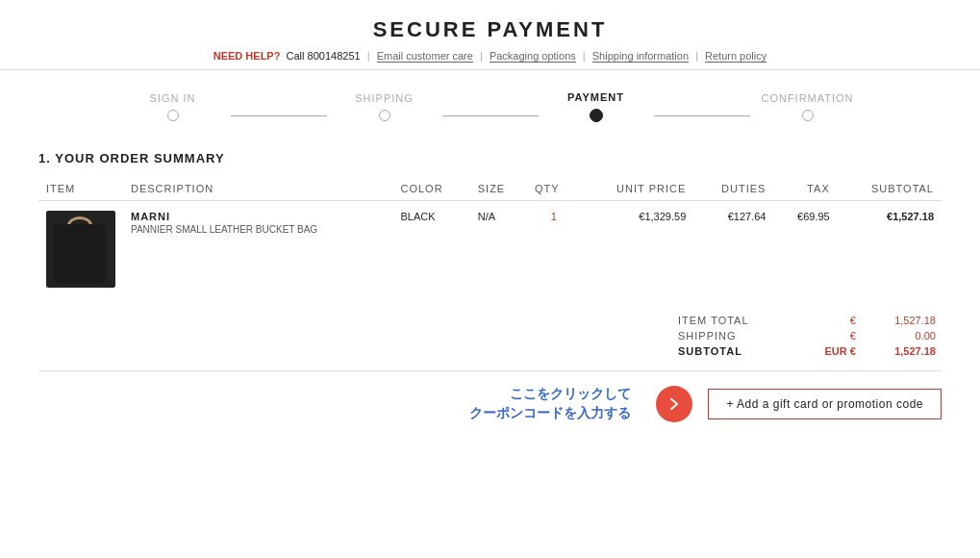 Image resolution: width=980 pixels, height=558 pixels. Describe the element at coordinates (385, 98) in the screenshot. I see `step-shipping-label: SHIPPING` at that location.